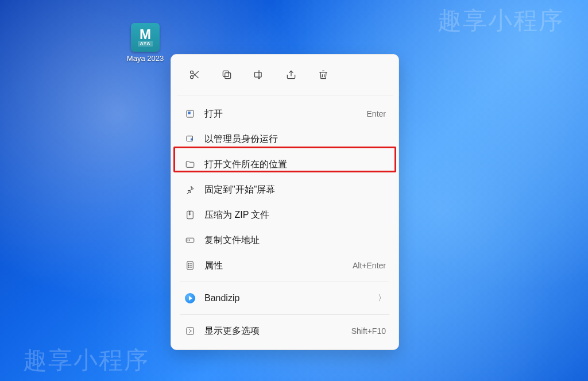 The image size is (588, 381). Describe the element at coordinates (285, 139) in the screenshot. I see `menu-item-run-as-admin: 以管理员身份运行` at that location.